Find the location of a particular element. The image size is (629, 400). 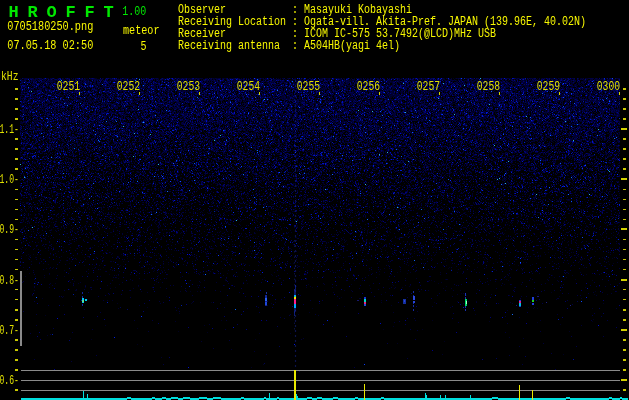

svg-text: 5 is located at coordinates (144, 47).